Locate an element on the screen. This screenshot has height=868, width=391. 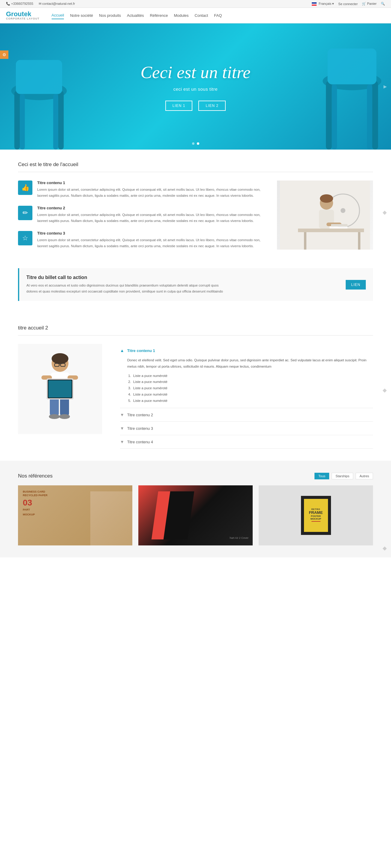
references-grid: BUSINESS CARD RECYCLED PAPER 03 PART MOC… is located at coordinates (195, 516).